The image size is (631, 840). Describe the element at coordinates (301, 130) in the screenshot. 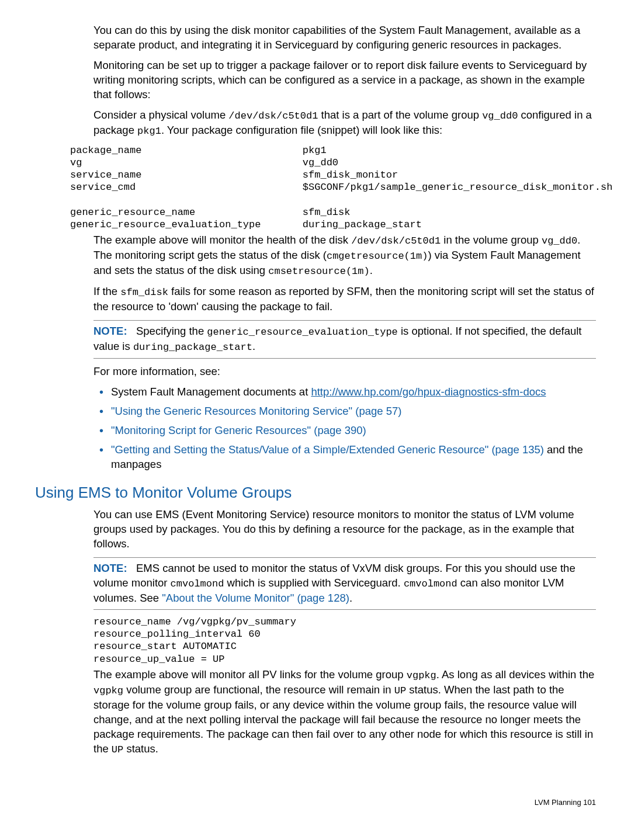

I see `text: . Your package configuration file (snipp…` at that location.